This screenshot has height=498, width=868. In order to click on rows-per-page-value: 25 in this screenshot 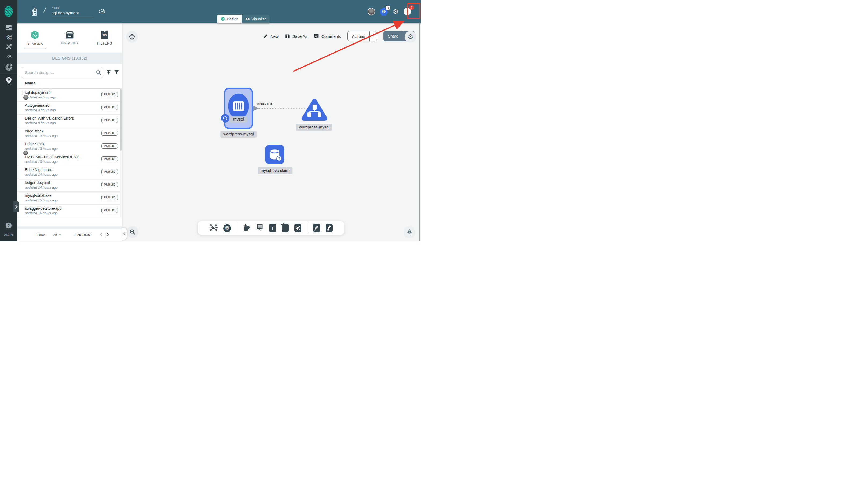, I will do `click(55, 235)`.